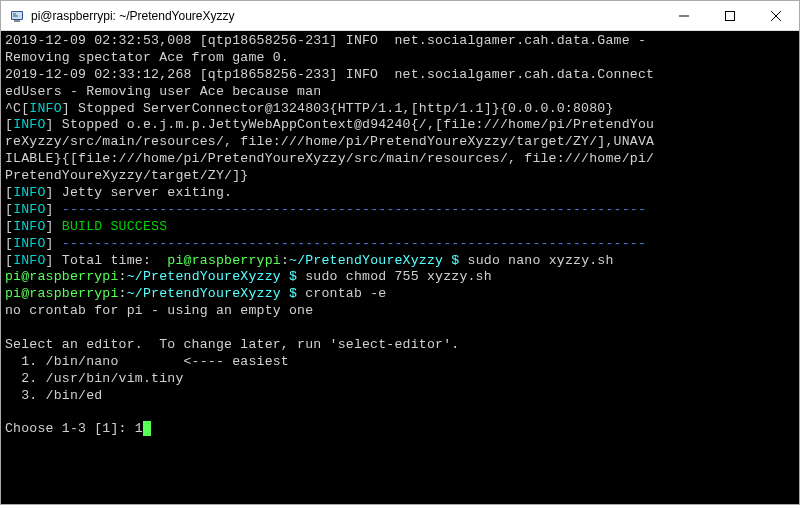 The image size is (800, 505). I want to click on log-line: [INFO] Stopped o.e.j.m.p.JettyWebAppCont…, so click(330, 124).